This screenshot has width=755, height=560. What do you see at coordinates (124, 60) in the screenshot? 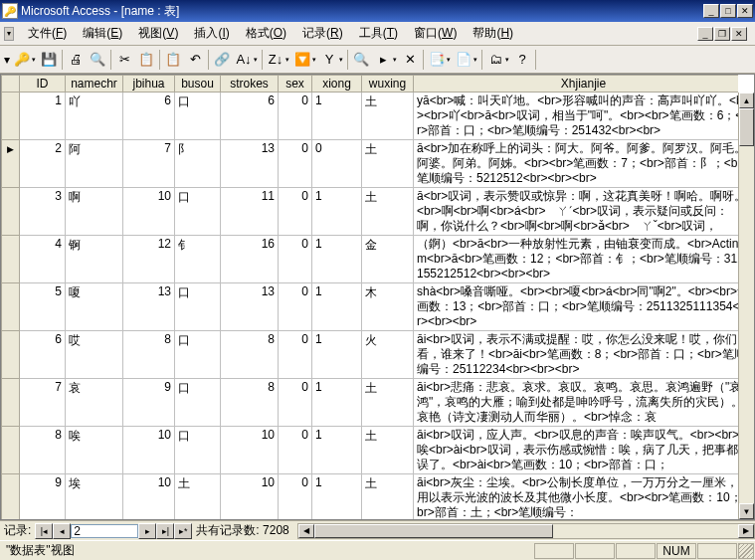
I see `toolbar-button: ✂` at bounding box center [124, 60].